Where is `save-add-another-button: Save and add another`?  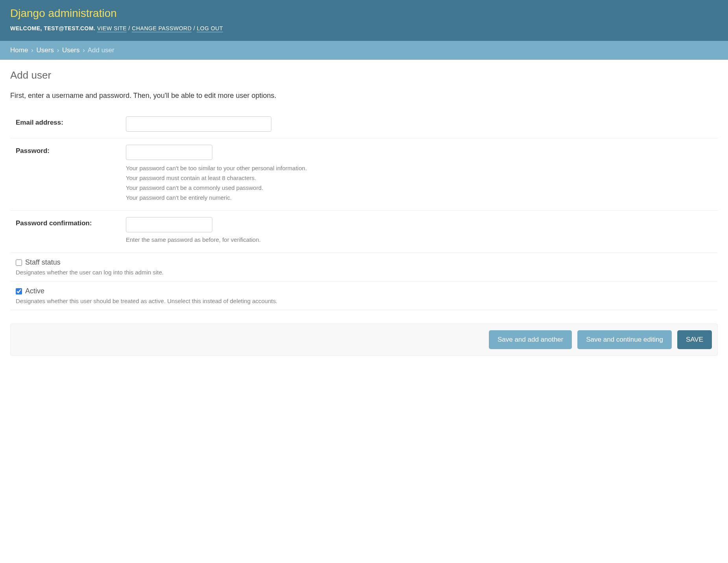 save-add-another-button: Save and add another is located at coordinates (530, 340).